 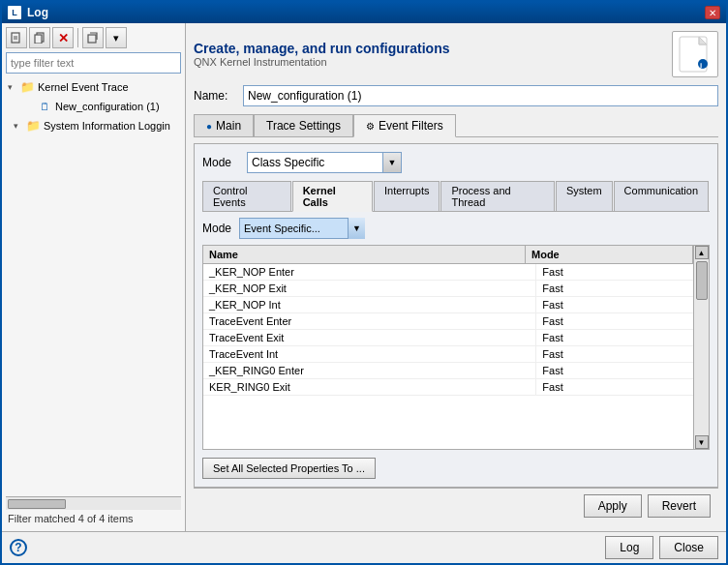 I want to click on scrollbar-thumb, so click(x=37, y=504).